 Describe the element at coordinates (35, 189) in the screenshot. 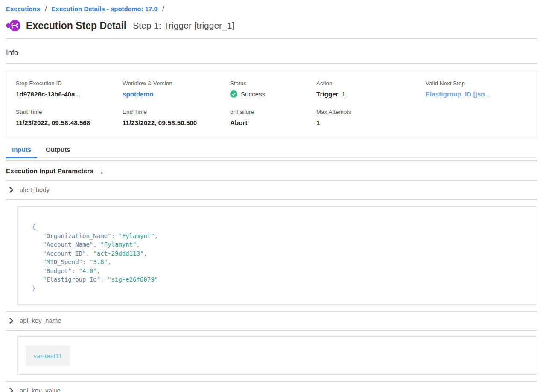

I see `param-name: alert_body` at that location.